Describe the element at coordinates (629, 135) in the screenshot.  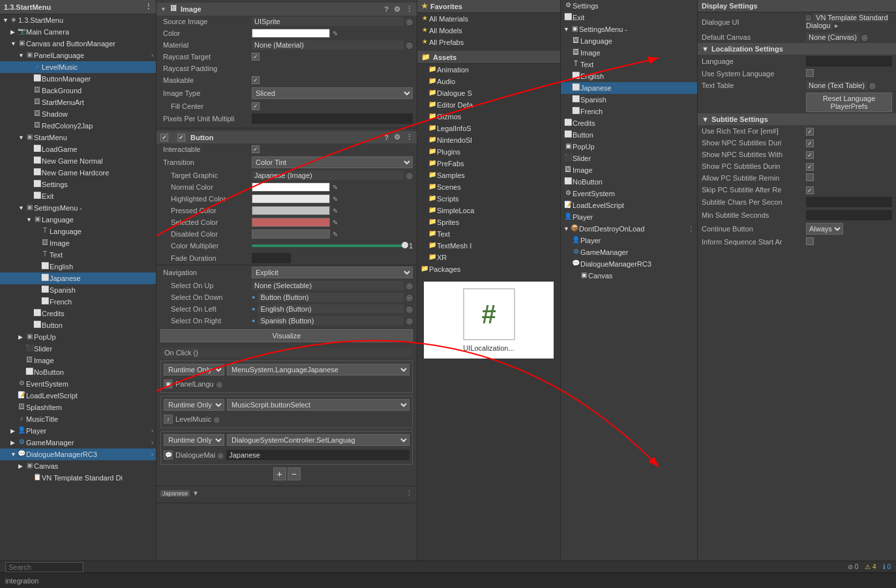
I see `scene-button: ⬜Button` at that location.